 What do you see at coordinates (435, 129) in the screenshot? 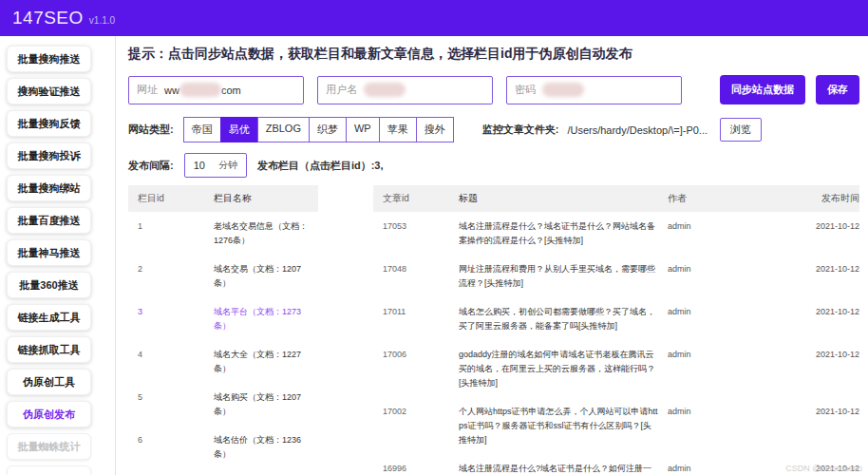
I see `site-type-option-搜外: 搜外` at bounding box center [435, 129].